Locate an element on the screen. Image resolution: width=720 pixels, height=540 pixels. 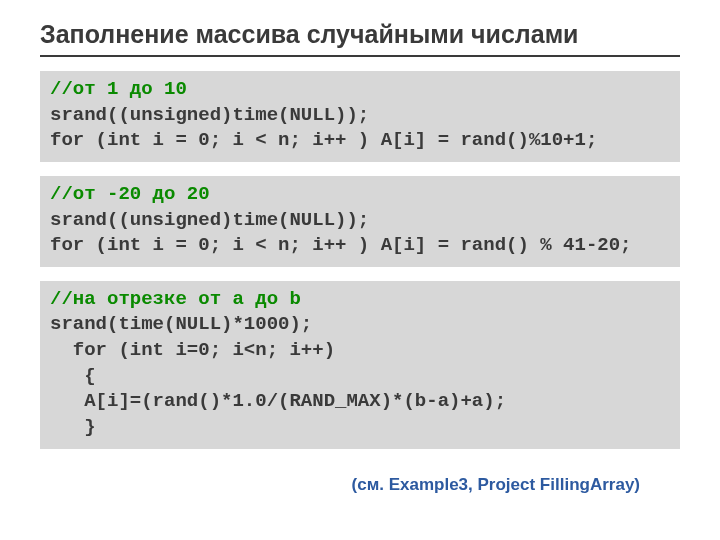
code-block-2: //от -20 до 20 srand((unsigned)time(NULL… is located at coordinates (360, 222).